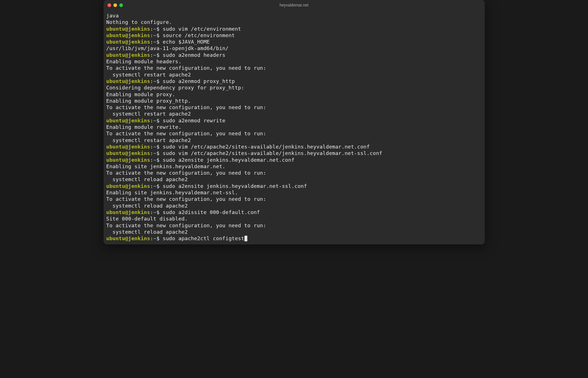  Describe the element at coordinates (228, 160) in the screenshot. I see `command-text: sudo a2ensite jenkins.heyvaldemar.net.co…` at that location.